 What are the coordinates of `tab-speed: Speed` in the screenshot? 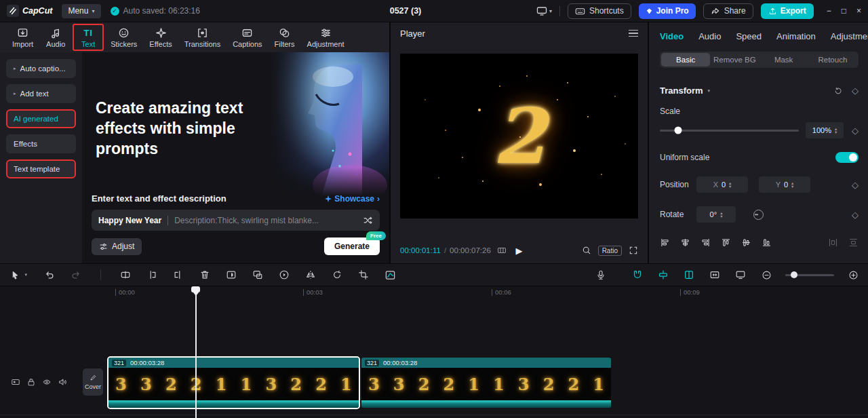 It's located at (749, 37).